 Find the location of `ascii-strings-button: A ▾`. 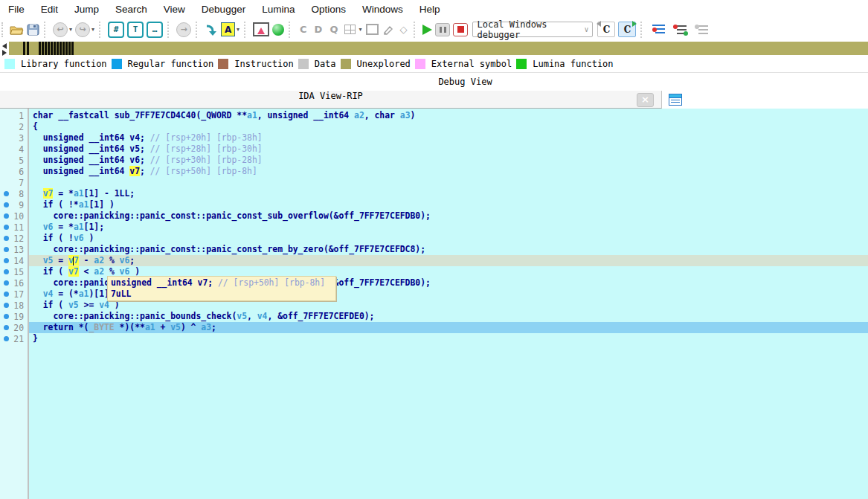

ascii-strings-button: A ▾ is located at coordinates (231, 30).